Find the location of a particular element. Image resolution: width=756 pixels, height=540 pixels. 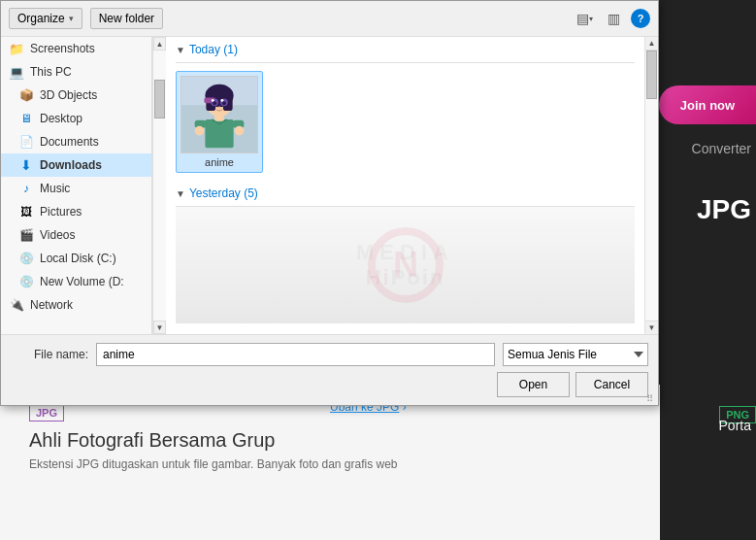

view-icon-button: ▤ ▾ is located at coordinates (584, 18).